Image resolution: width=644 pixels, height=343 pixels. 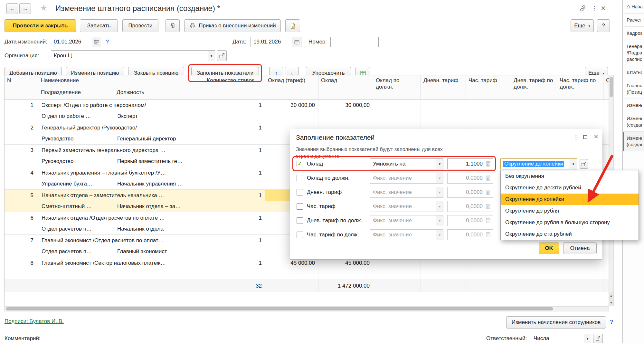 What do you see at coordinates (307, 269) in the screenshot?
I see `table-row: 8 Главный экономист /Сектор налоговых пл…` at bounding box center [307, 269].